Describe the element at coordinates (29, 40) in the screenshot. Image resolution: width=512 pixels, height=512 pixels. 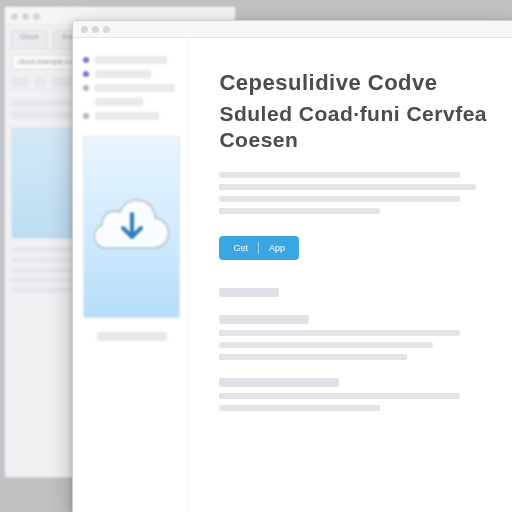
I see `browser-tab: Cloud` at that location.